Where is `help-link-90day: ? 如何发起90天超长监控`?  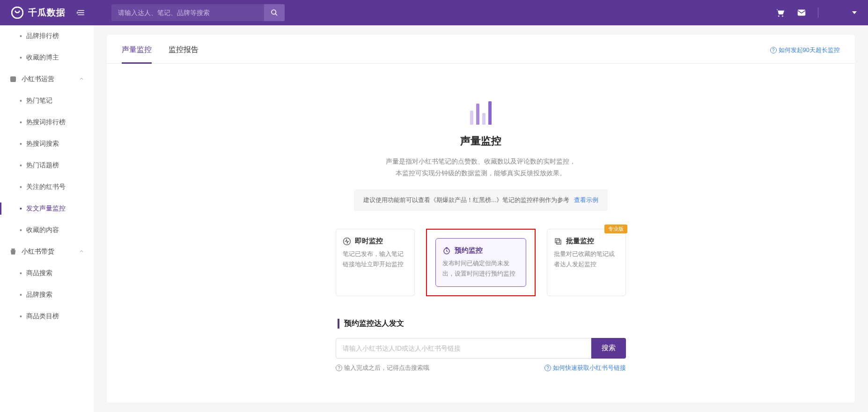 help-link-90day: ? 如何发起90天超长监控 is located at coordinates (805, 50).